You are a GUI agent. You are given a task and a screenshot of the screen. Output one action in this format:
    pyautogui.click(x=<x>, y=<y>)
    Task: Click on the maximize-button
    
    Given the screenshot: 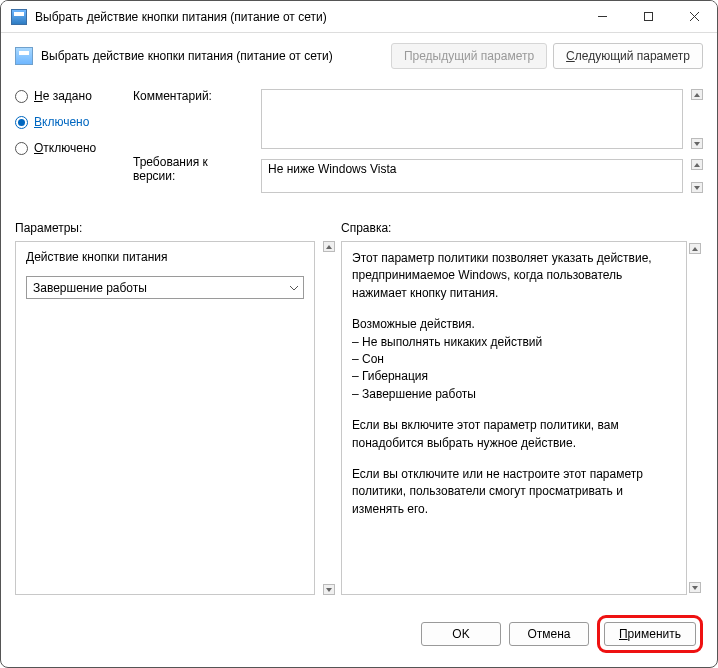 What is the action you would take?
    pyautogui.click(x=648, y=16)
    